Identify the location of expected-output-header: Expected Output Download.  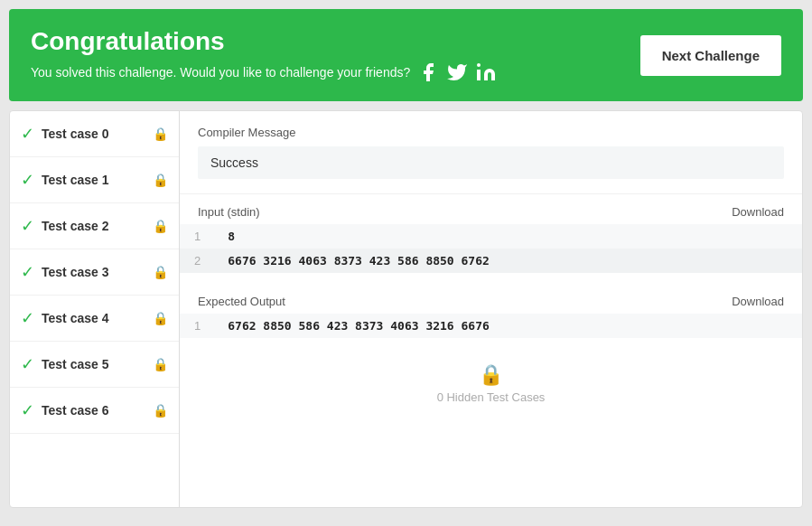
(491, 298).